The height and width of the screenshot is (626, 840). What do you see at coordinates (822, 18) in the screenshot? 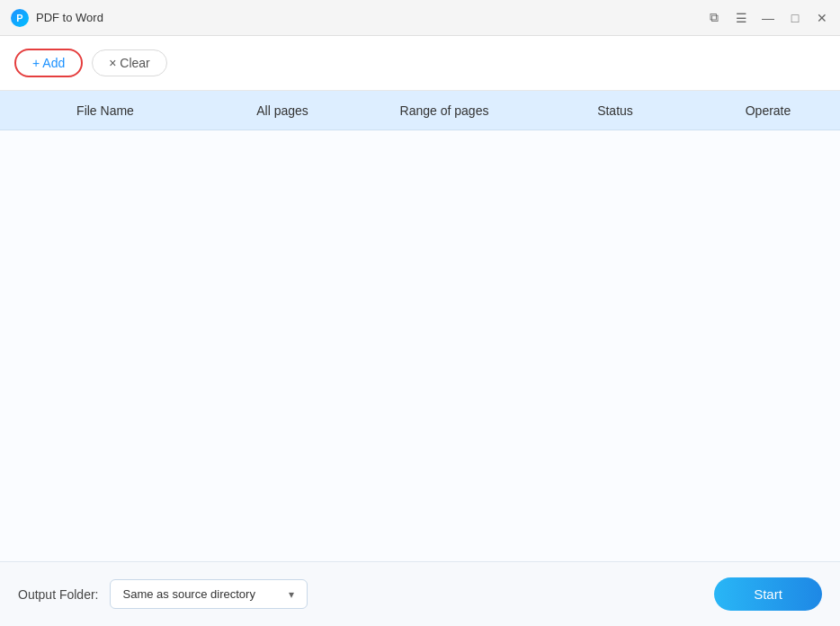
I see `close-button: ✕` at bounding box center [822, 18].